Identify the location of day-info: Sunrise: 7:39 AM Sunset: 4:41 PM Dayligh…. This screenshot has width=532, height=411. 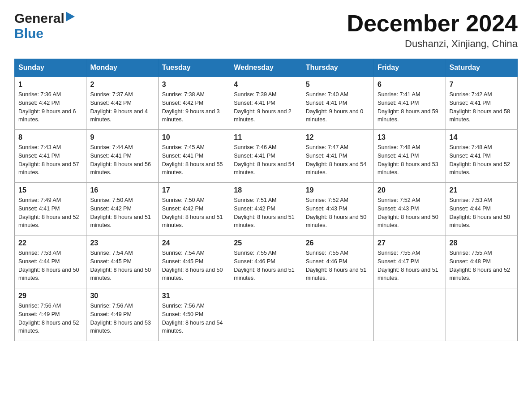
(266, 107).